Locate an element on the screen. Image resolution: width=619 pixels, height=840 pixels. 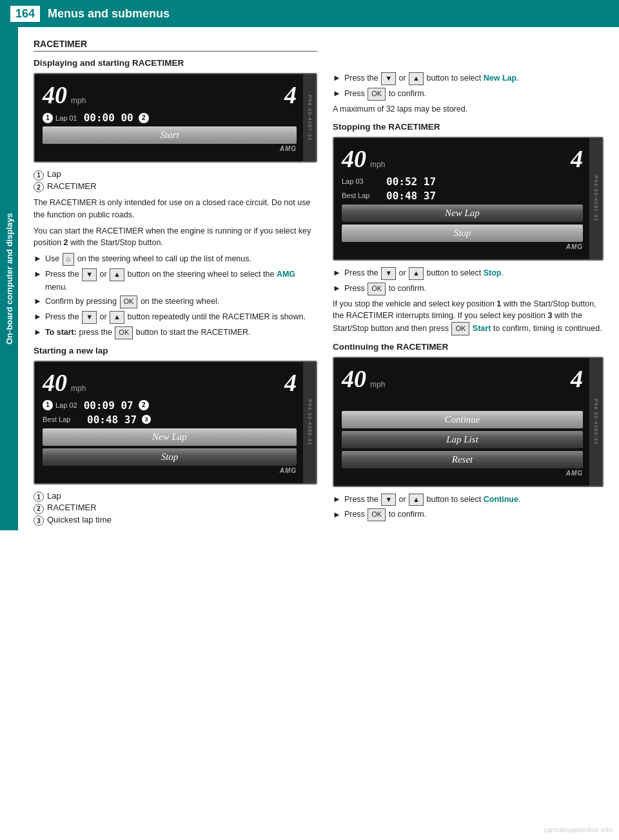
lap-label-1: Lap 01 is located at coordinates (66, 118).